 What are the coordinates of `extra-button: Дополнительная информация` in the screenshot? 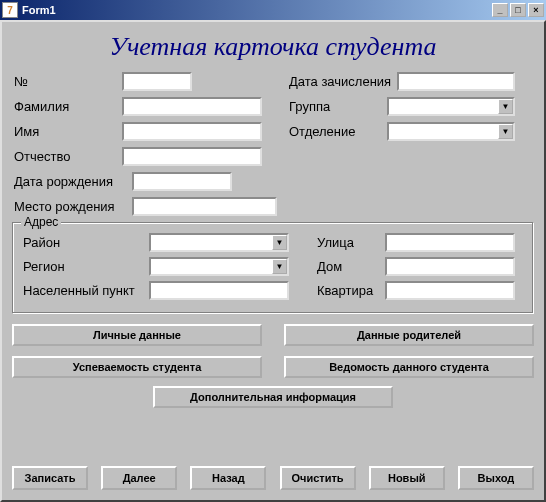 It's located at (273, 397).